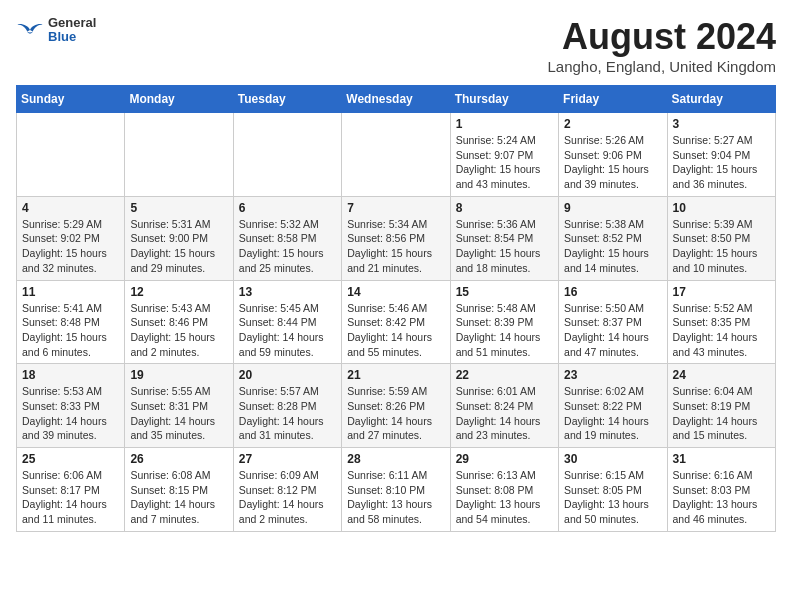 The width and height of the screenshot is (792, 612). What do you see at coordinates (612, 459) in the screenshot?
I see `day-number: 30` at bounding box center [612, 459].